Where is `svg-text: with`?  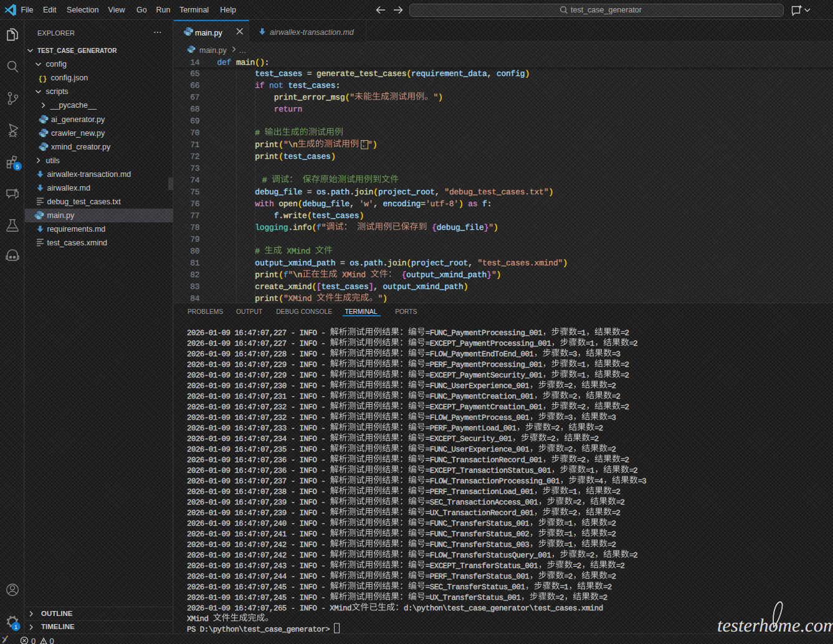 svg-text: with is located at coordinates (264, 204).